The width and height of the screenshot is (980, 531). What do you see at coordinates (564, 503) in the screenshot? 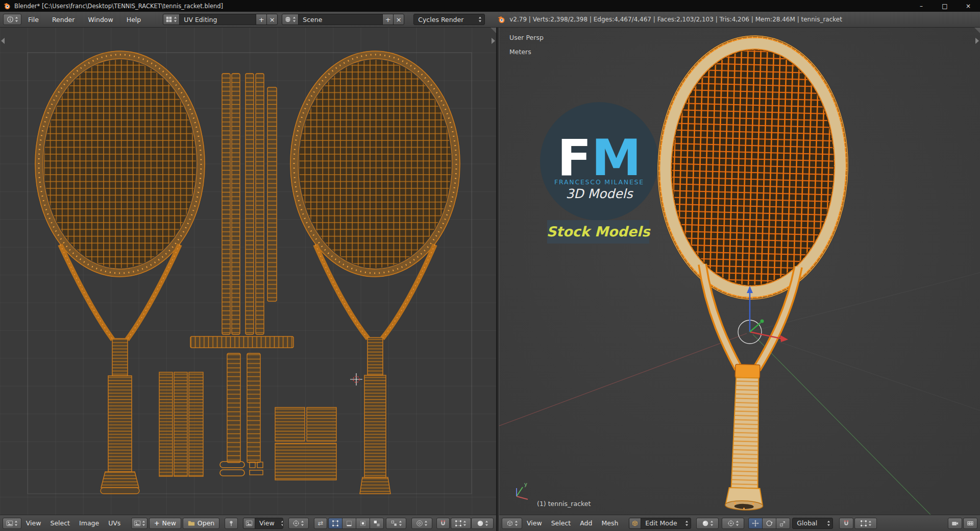
I see `viewport-object-info: (1) tennis_racket` at bounding box center [564, 503].